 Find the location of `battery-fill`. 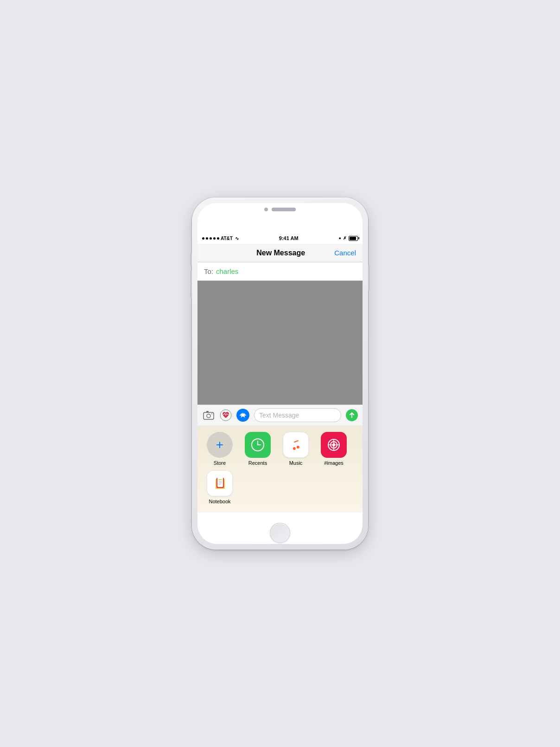

battery-fill is located at coordinates (353, 238).